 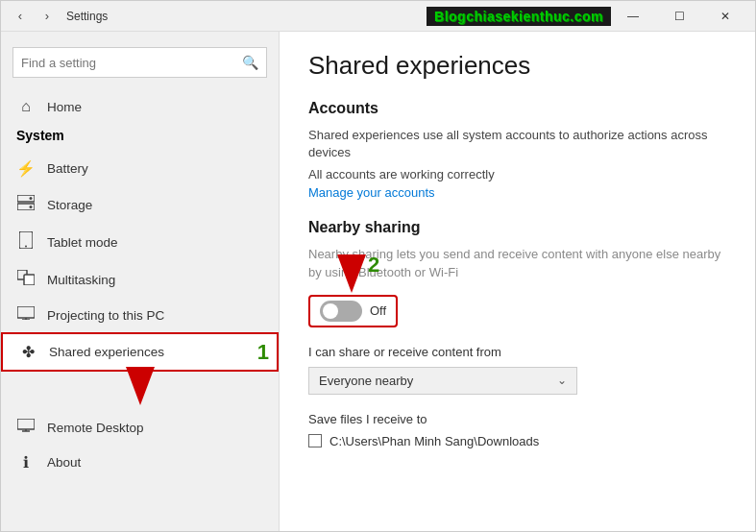 What do you see at coordinates (156, 108) in the screenshot?
I see `sidebar-item-home-label: Home` at bounding box center [156, 108].